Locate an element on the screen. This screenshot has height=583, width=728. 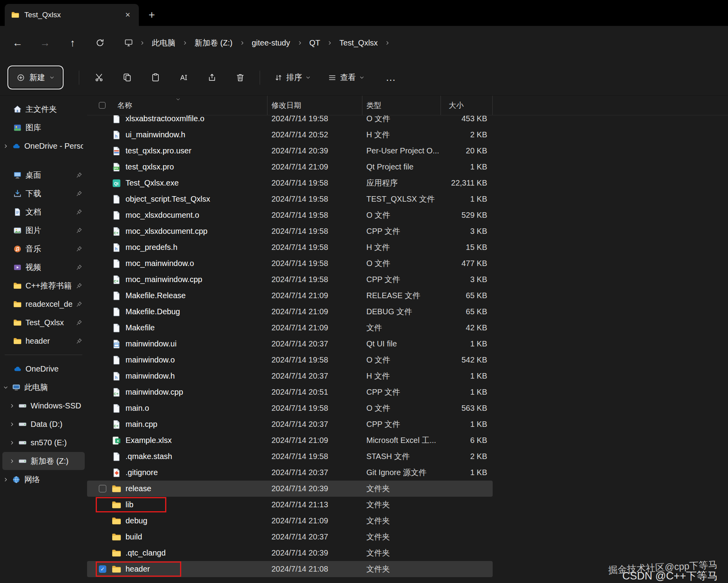
more-button: … is located at coordinates (391, 78).